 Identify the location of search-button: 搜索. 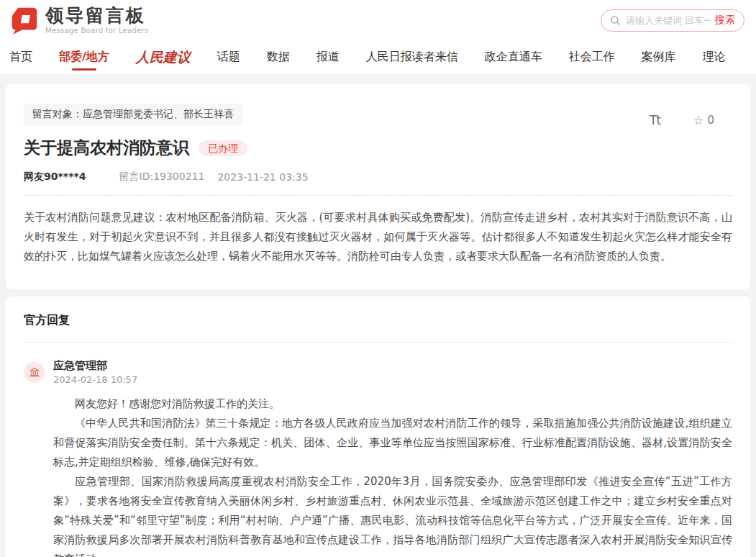
(725, 20).